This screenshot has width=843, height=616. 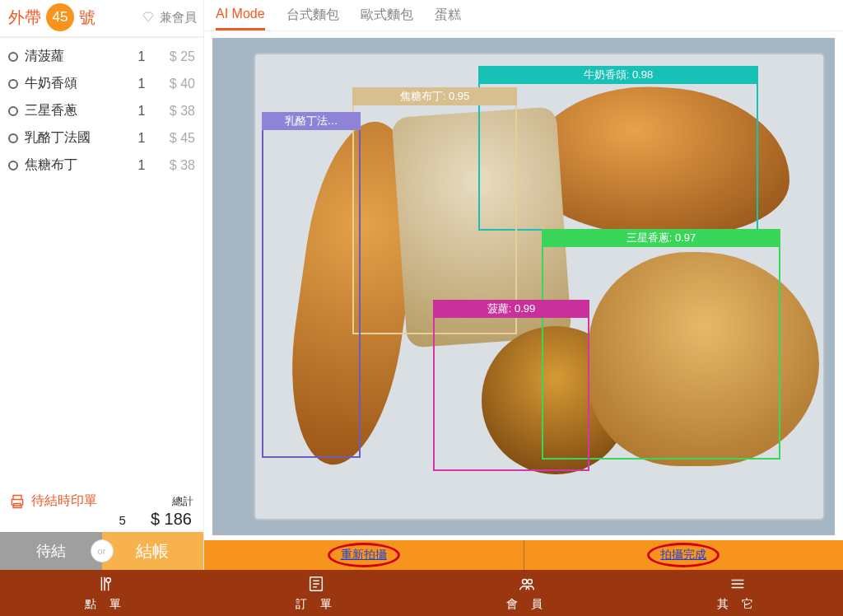 I want to click on detection-box: 牛奶香頌: 0.98, so click(x=618, y=148).